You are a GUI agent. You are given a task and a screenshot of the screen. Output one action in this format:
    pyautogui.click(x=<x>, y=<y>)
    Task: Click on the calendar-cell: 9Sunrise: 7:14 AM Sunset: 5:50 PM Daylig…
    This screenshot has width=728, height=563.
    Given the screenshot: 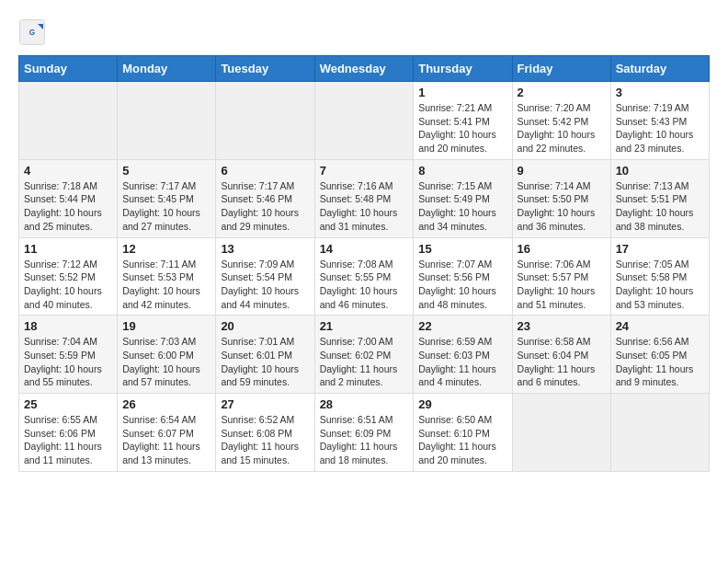 What is the action you would take?
    pyautogui.click(x=561, y=199)
    